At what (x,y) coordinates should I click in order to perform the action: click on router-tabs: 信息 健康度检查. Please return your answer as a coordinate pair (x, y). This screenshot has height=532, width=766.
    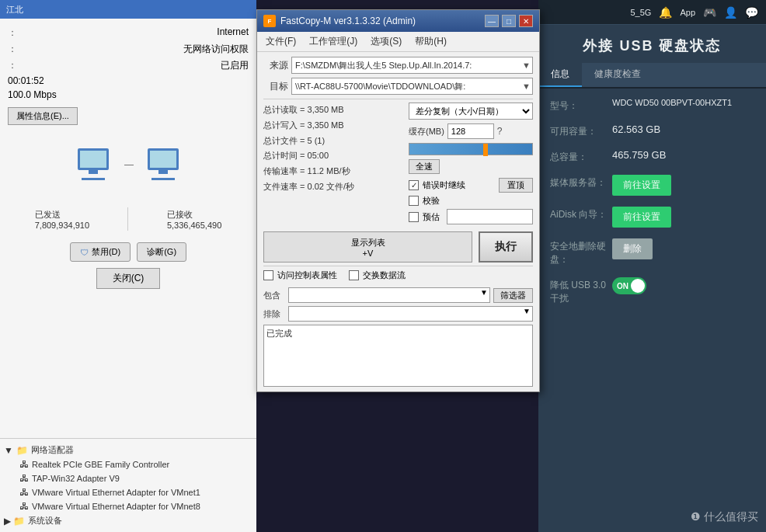
    Looking at the image, I should click on (653, 76).